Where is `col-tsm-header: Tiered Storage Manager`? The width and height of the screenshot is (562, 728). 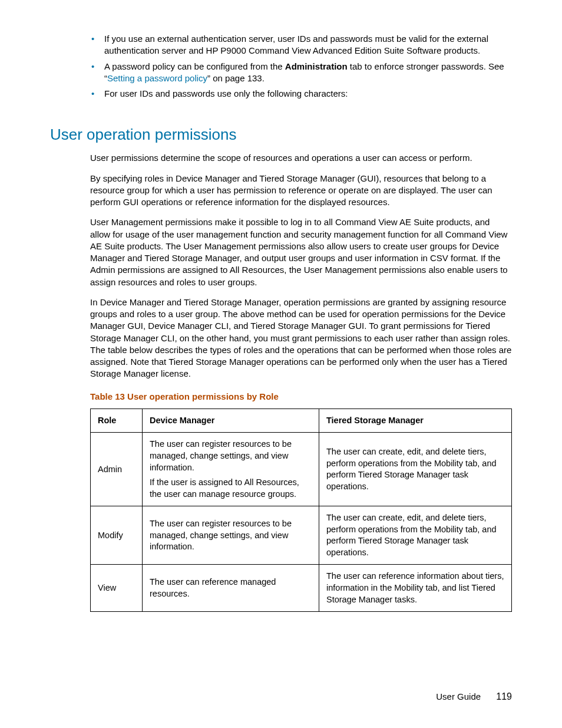
col-tsm-header: Tiered Storage Manager is located at coordinates (416, 421).